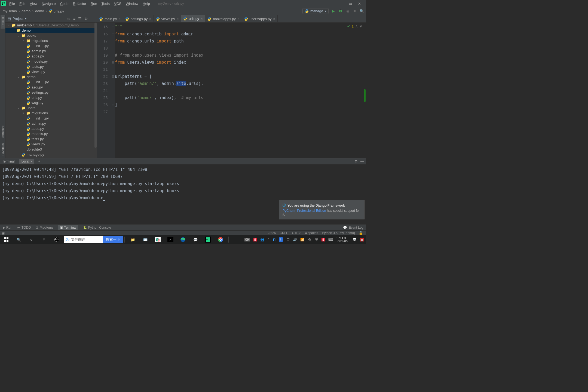 The width and height of the screenshot is (588, 392). What do you see at coordinates (106, 4) in the screenshot?
I see `menu-tools: Tools` at bounding box center [106, 4].